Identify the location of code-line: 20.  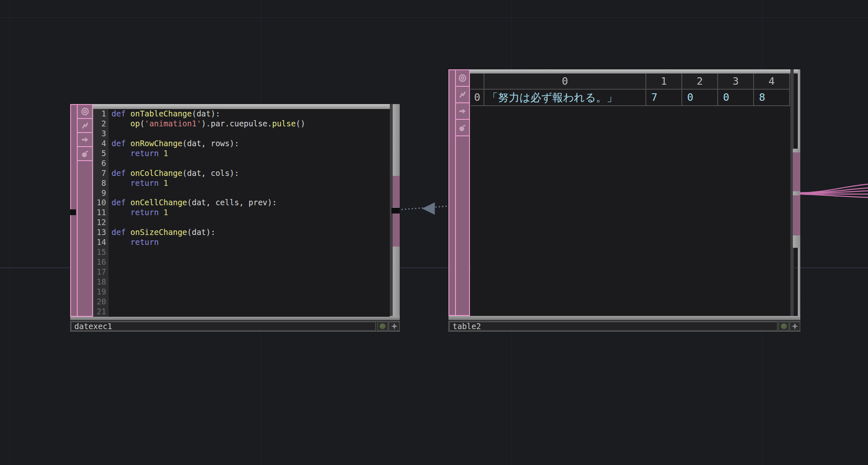
(241, 302).